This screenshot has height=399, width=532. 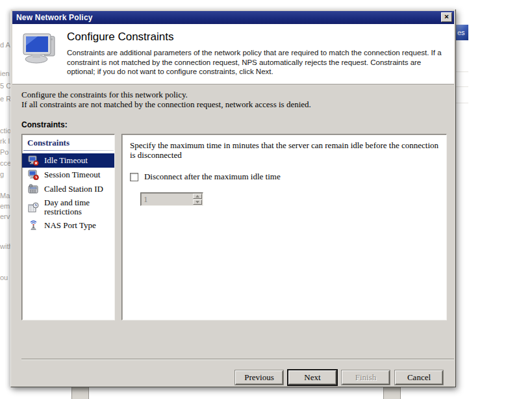 What do you see at coordinates (285, 177) in the screenshot?
I see `disconnect-checkbox-row: Disconnect after the maximum idle time` at bounding box center [285, 177].